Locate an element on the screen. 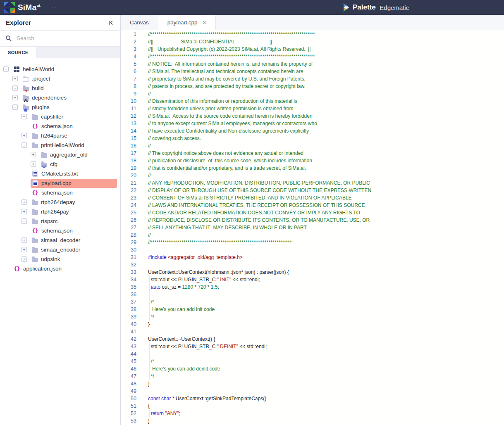  code-line: 23// CONSENT OF SiMa.ai IS STRICTLY PROH… is located at coordinates (313, 198).